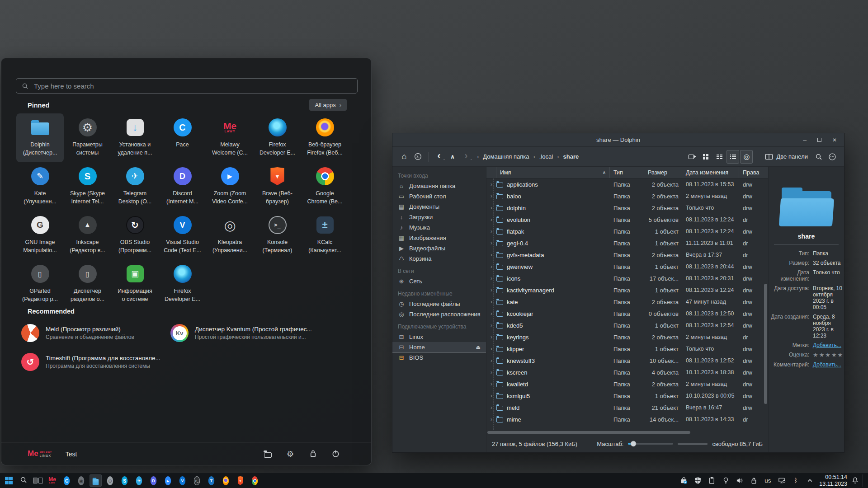 The height and width of the screenshot is (488, 868). Describe the element at coordinates (663, 173) in the screenshot. I see `column-size: Размер` at that location.